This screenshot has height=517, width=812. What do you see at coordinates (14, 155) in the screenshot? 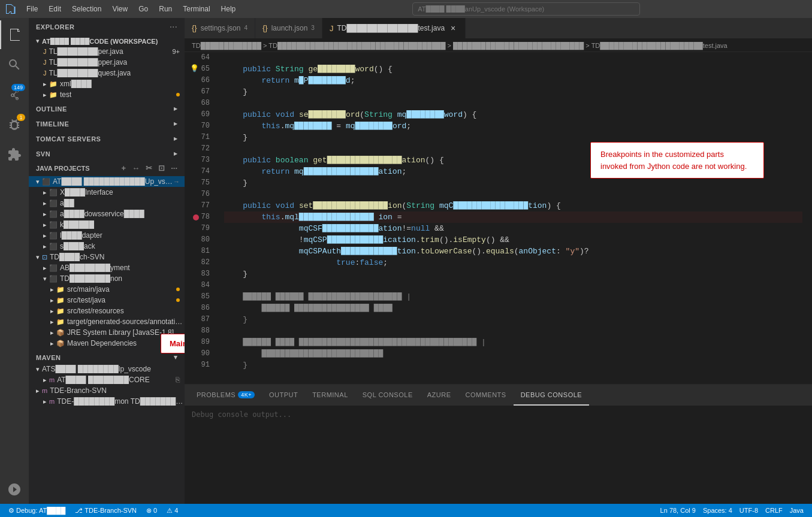
I see `activity-extensions` at bounding box center [14, 155].